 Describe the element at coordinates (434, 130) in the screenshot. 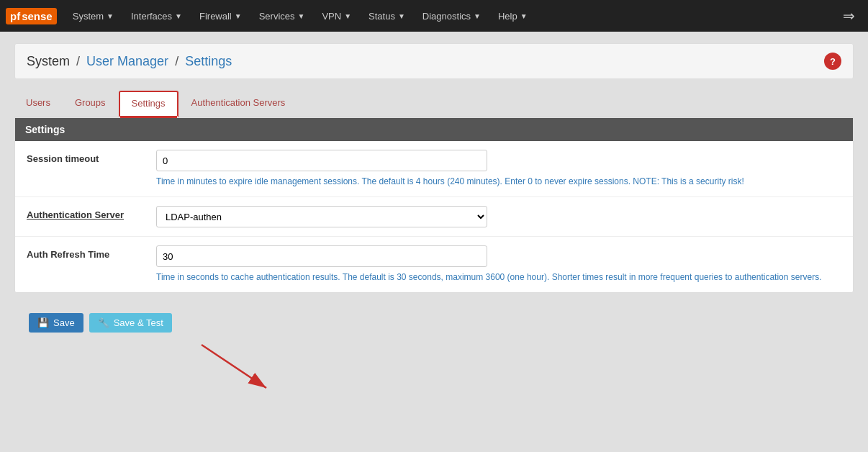

I see `panel-header: Settings` at that location.